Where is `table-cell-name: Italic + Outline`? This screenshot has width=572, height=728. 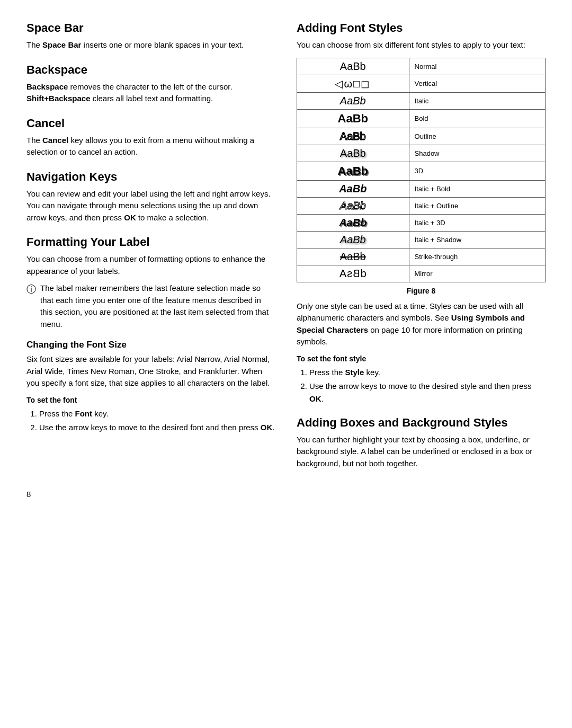
table-cell-name: Italic + Outline is located at coordinates (477, 206).